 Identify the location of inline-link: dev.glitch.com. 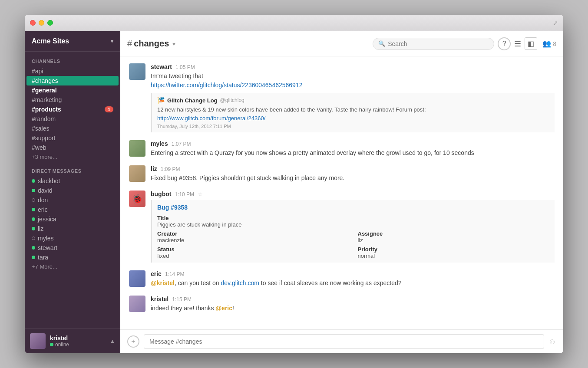
(240, 283).